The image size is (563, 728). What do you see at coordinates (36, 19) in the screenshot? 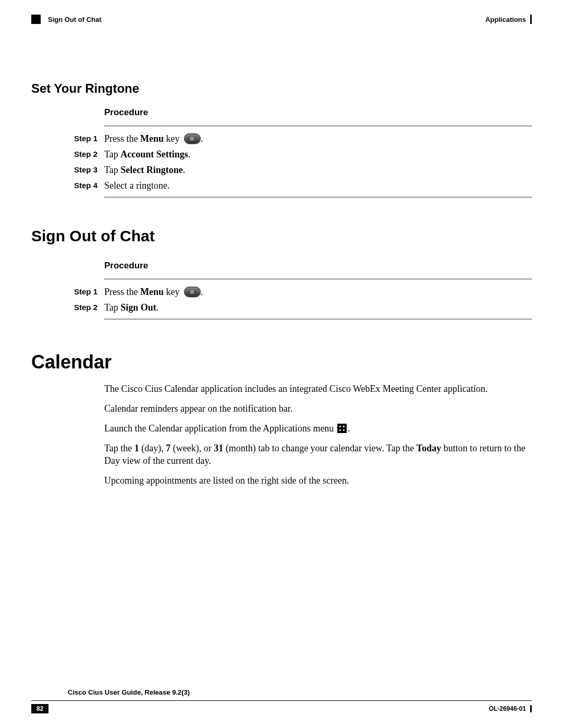
I see `chapter-marker` at bounding box center [36, 19].